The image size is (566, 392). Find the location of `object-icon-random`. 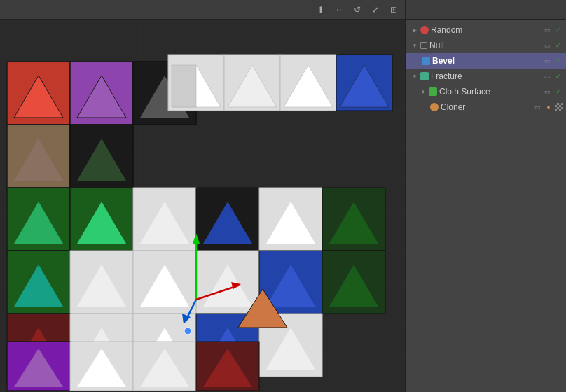

object-icon-random is located at coordinates (424, 30).